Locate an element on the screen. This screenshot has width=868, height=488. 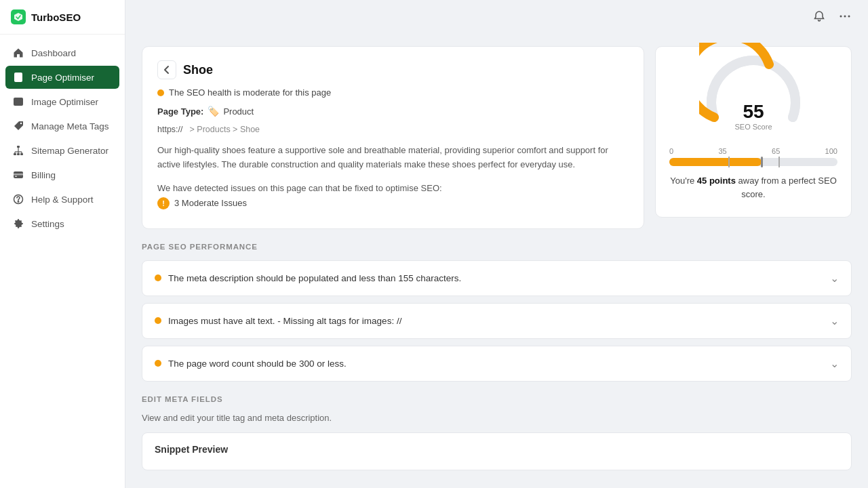
warning-icon: ! is located at coordinates (163, 203).